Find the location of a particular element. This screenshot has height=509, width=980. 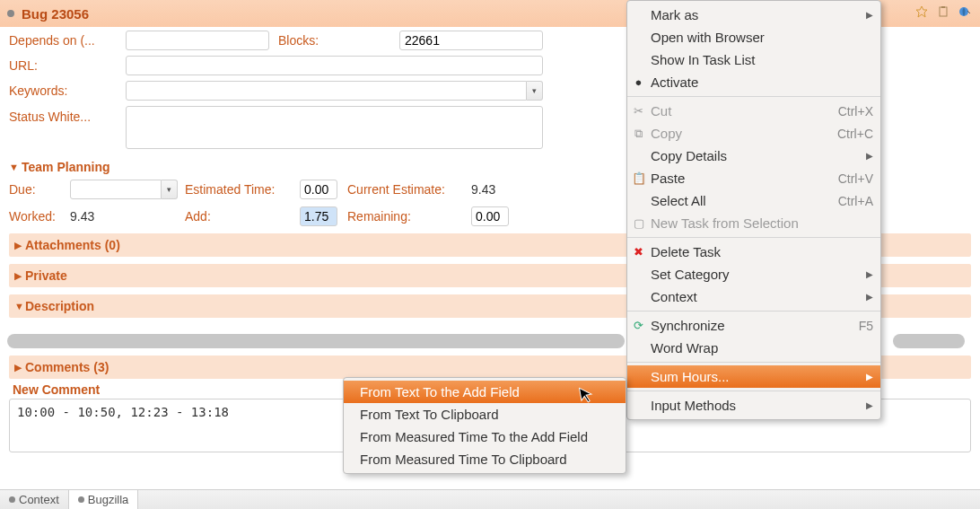

menu-mark-as: Mark as▶ is located at coordinates (754, 14).